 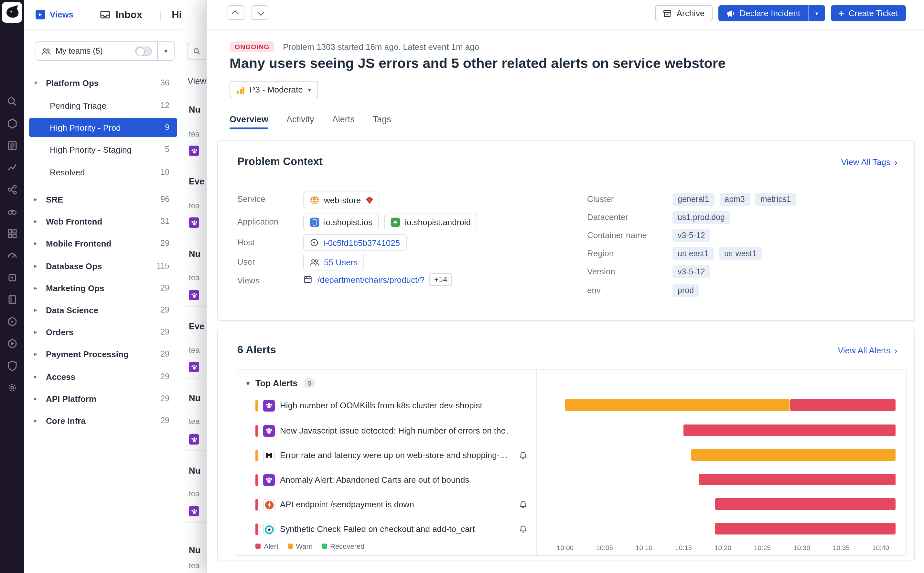 What do you see at coordinates (441, 280) in the screenshot?
I see `views-more-pill: +14` at bounding box center [441, 280].